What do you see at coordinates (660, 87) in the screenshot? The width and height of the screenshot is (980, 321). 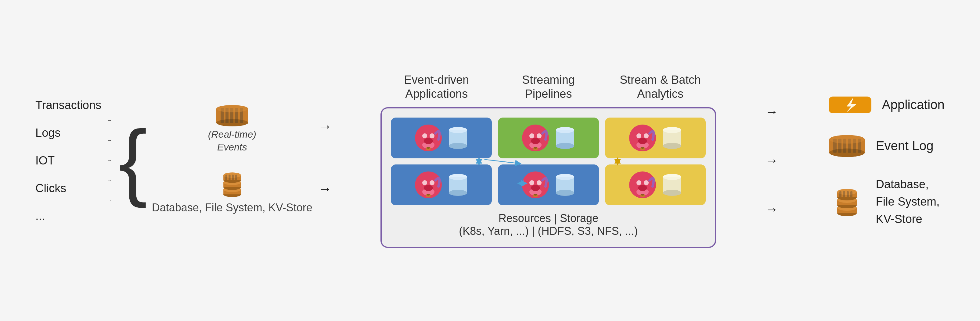 I see `col-header-3: Stream & BatchAnalytics` at bounding box center [660, 87].